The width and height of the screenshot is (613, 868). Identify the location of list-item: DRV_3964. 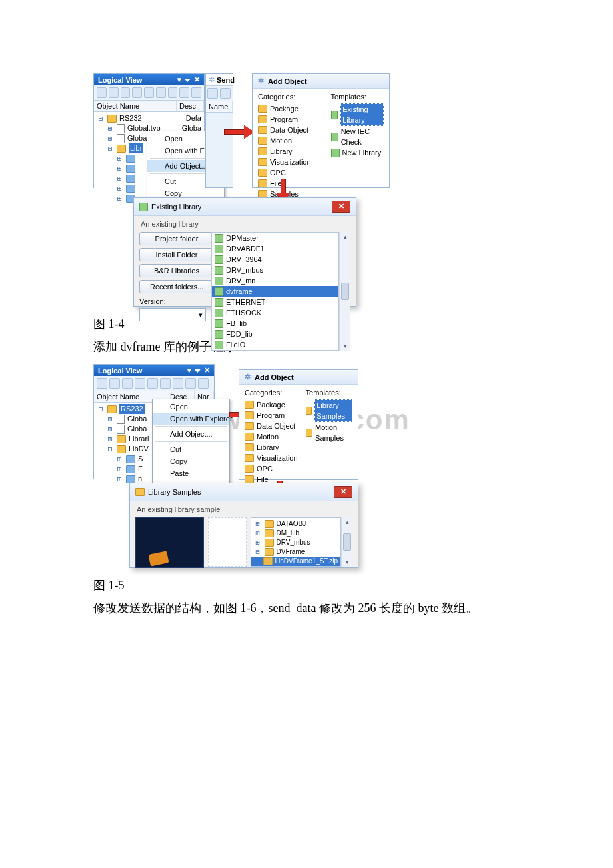
(275, 259).